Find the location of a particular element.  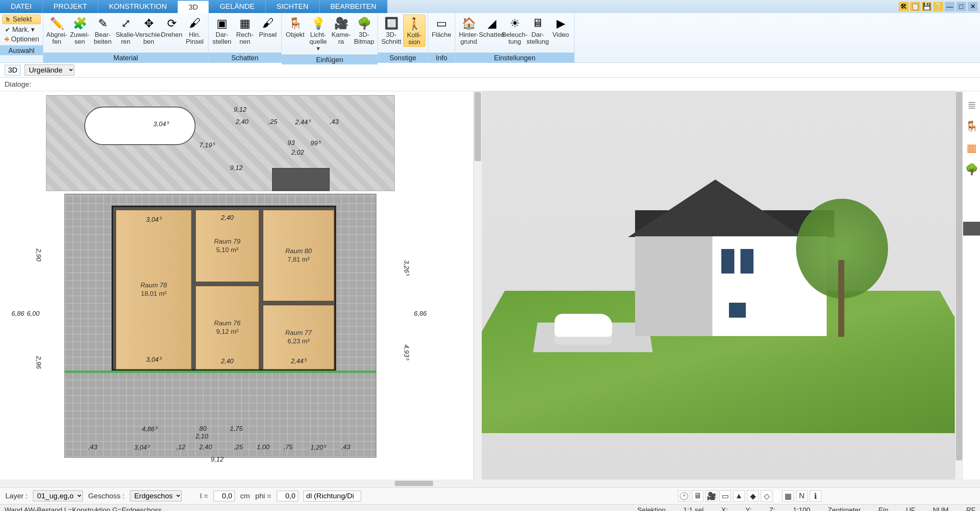

geschoss-select: Erdgeschos is located at coordinates (156, 496).